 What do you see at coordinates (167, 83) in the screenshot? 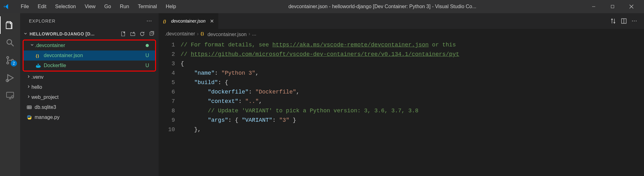
I see `line-number: 5` at bounding box center [167, 83].